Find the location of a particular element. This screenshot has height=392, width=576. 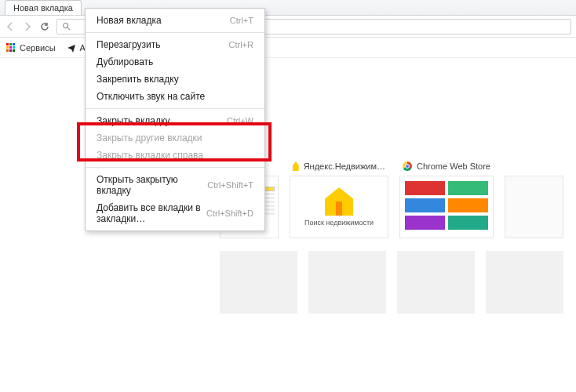

tab-newtab: Новая вкладка is located at coordinates (43, 8).